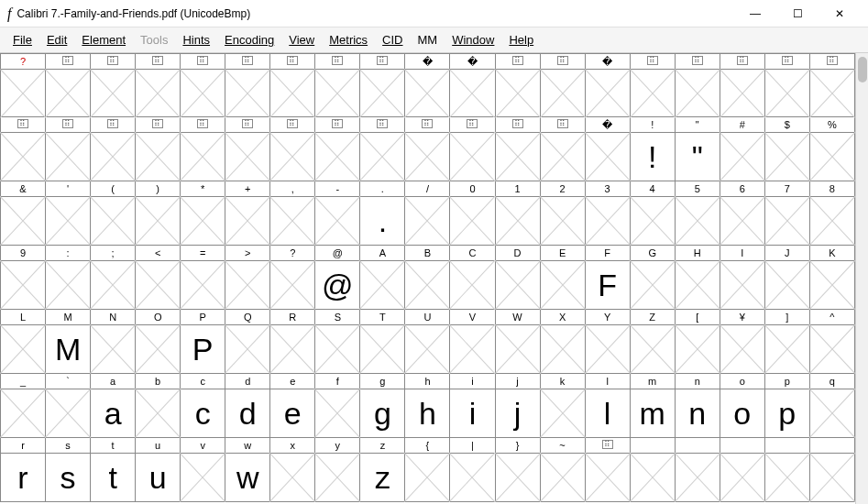 This screenshot has width=868, height=504. What do you see at coordinates (68, 350) in the screenshot?
I see `glyph-cell: M` at bounding box center [68, 350].